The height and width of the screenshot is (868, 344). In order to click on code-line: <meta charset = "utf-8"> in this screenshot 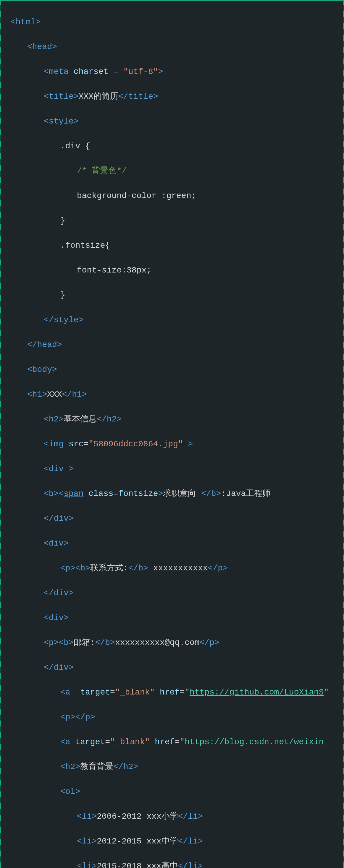, I will do `click(175, 72)`.